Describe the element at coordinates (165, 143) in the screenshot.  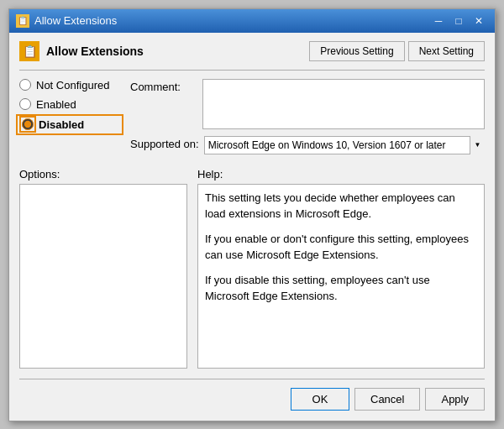
I see `supported-on-label: Supported on:` at that location.